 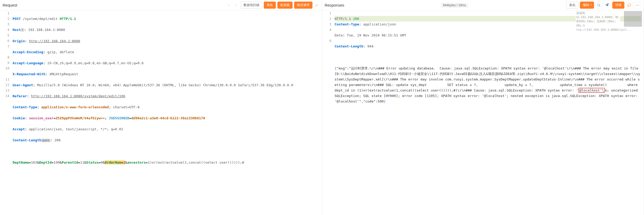 What do you see at coordinates (25, 107) in the screenshot?
I see `hdr-ctype: Content-Type` at bounding box center [25, 107].